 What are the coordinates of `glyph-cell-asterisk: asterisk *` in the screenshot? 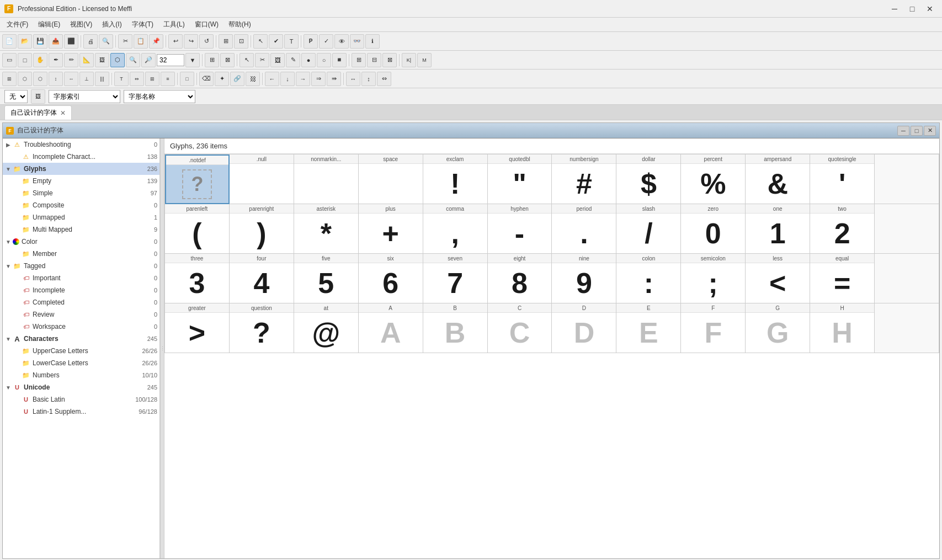 It's located at (327, 229).